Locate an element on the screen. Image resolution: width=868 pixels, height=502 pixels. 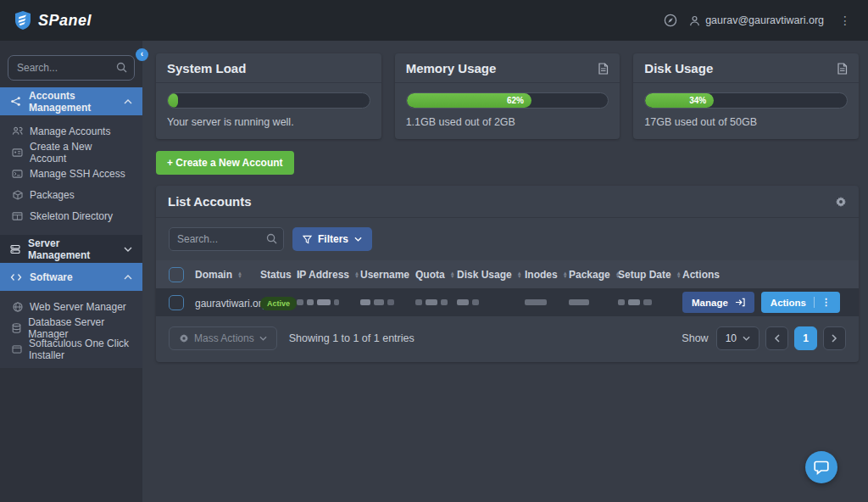
show-label: Show is located at coordinates (695, 338).